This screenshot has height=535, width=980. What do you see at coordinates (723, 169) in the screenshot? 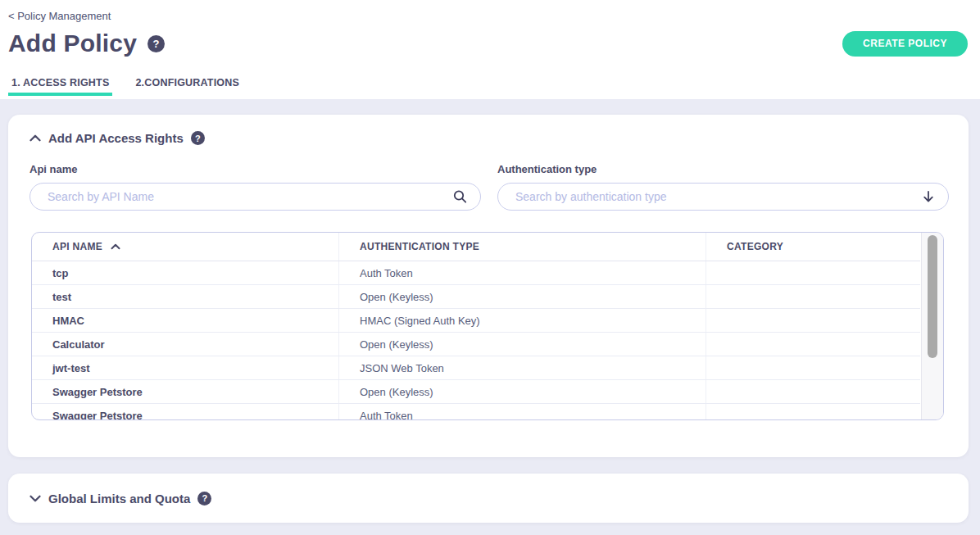
I see `auth-type-label: Authentication type` at bounding box center [723, 169].